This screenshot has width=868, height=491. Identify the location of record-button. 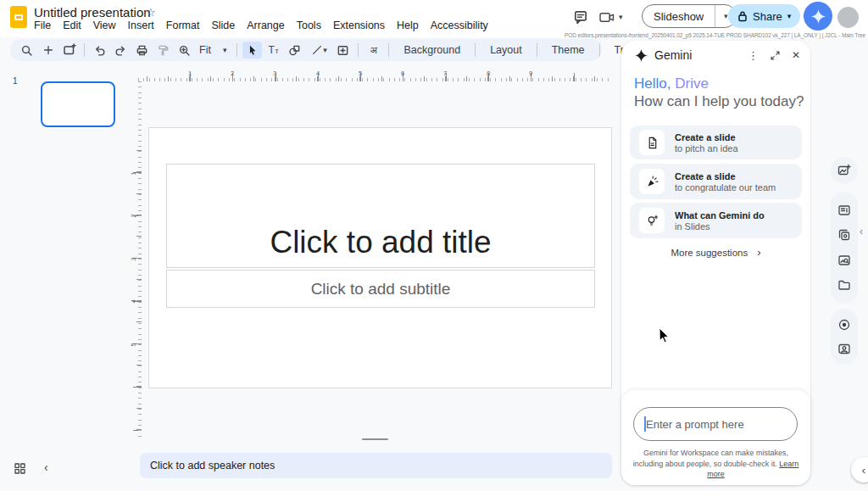
(844, 325).